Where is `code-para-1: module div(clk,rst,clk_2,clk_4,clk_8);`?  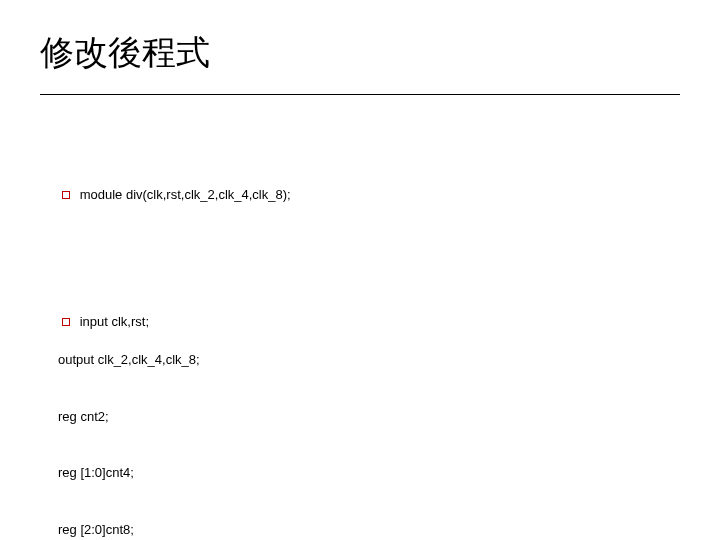 code-para-1: module div(clk,rst,clk_2,clk_4,clk_8); is located at coordinates (360, 196).